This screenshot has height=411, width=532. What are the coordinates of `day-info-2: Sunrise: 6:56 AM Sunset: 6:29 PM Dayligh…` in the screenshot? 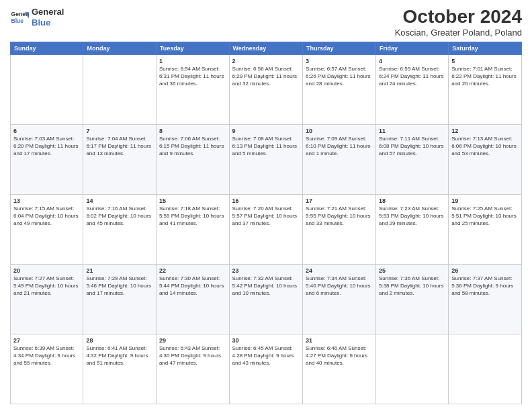 It's located at (266, 77).